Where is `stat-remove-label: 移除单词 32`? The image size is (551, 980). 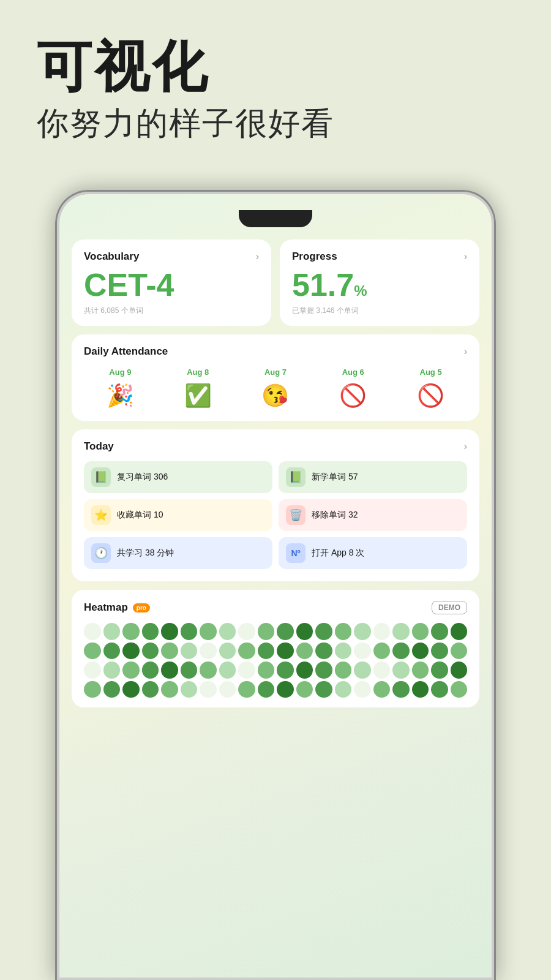 stat-remove-label: 移除单词 32 is located at coordinates (334, 515).